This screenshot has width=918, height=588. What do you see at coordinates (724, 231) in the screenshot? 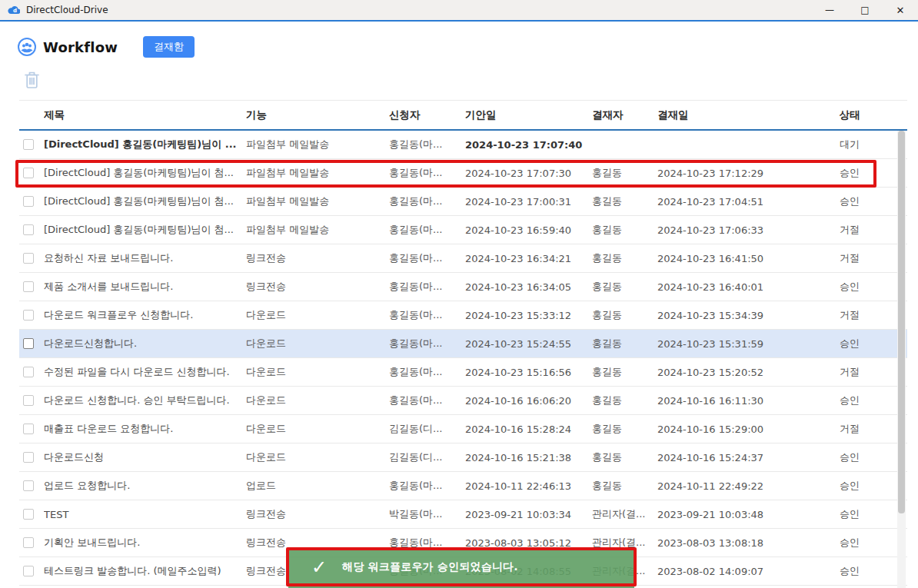
I see `row-approval-date: 2024-10-23 17:06:33` at bounding box center [724, 231].